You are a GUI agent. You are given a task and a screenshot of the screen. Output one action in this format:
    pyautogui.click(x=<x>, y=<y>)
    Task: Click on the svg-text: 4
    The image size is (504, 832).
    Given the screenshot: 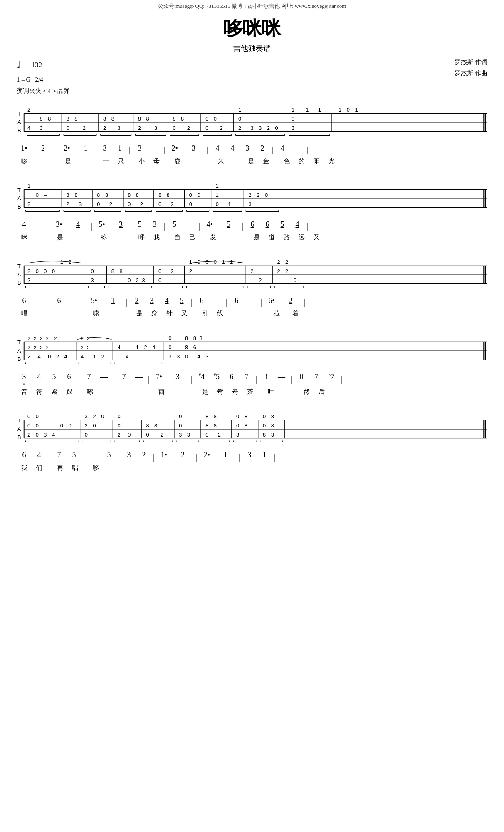 What is the action you would take?
    pyautogui.click(x=39, y=356)
    